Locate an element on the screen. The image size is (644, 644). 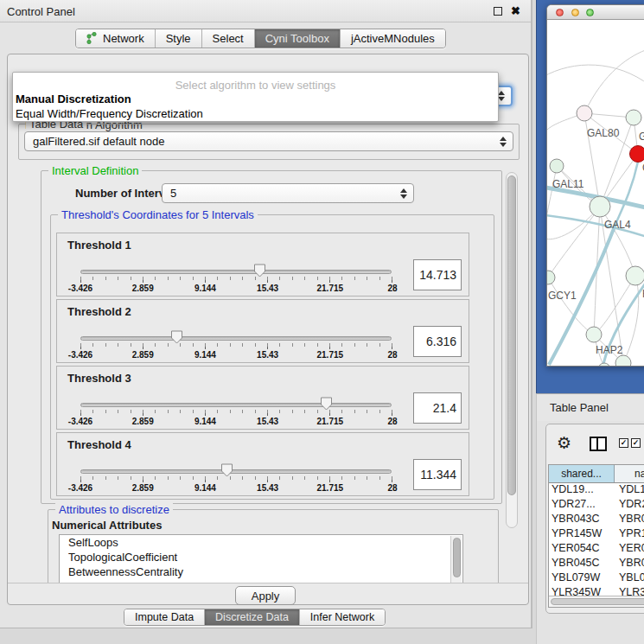
tab-infer-network: Infer Network is located at coordinates (342, 617).